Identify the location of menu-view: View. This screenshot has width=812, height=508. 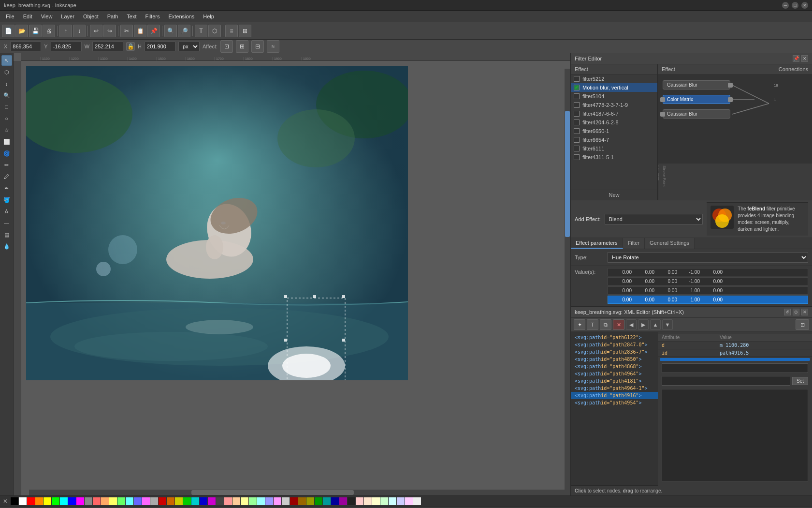
(47, 16).